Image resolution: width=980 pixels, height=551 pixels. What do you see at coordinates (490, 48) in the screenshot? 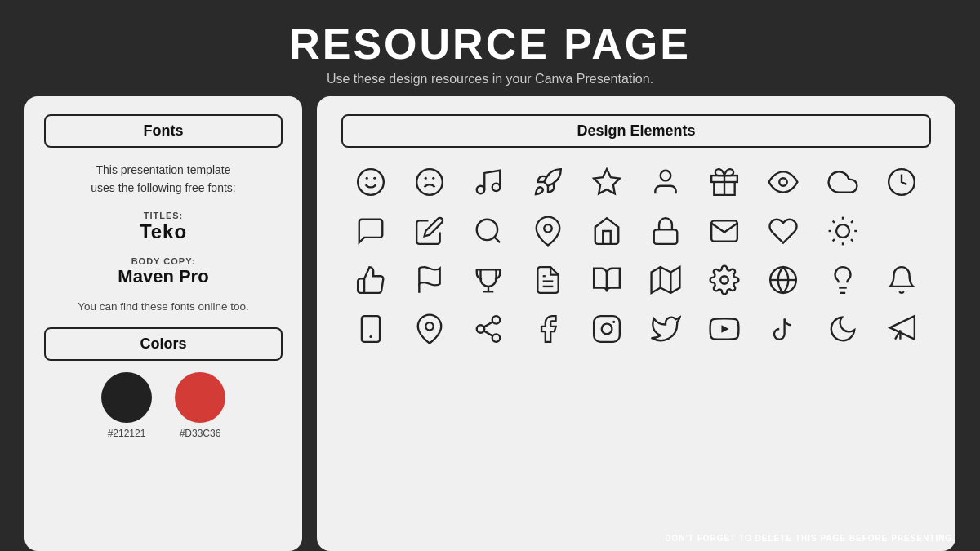
I see `page-header: RESOURCE PAGE Use these design resources…` at bounding box center [490, 48].